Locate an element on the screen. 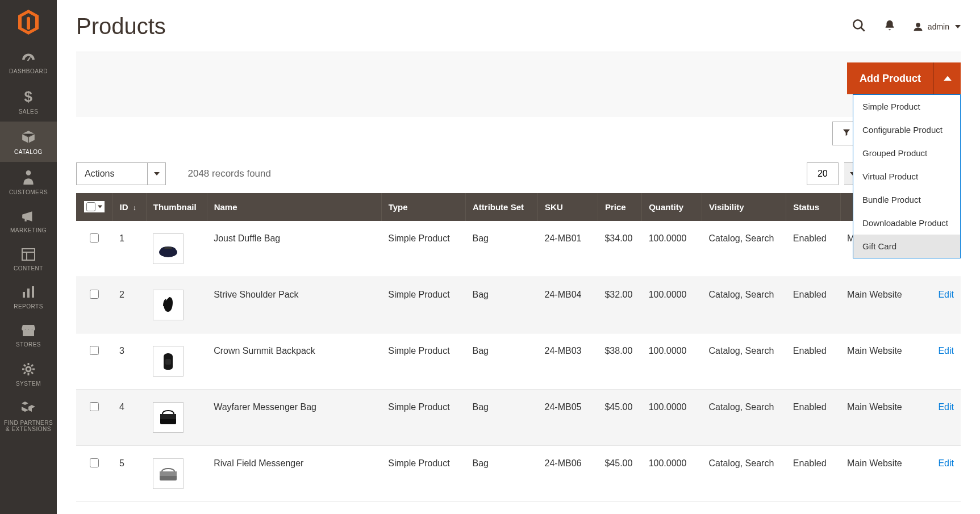 The height and width of the screenshot is (514, 980). cell-id: 2 is located at coordinates (130, 306).